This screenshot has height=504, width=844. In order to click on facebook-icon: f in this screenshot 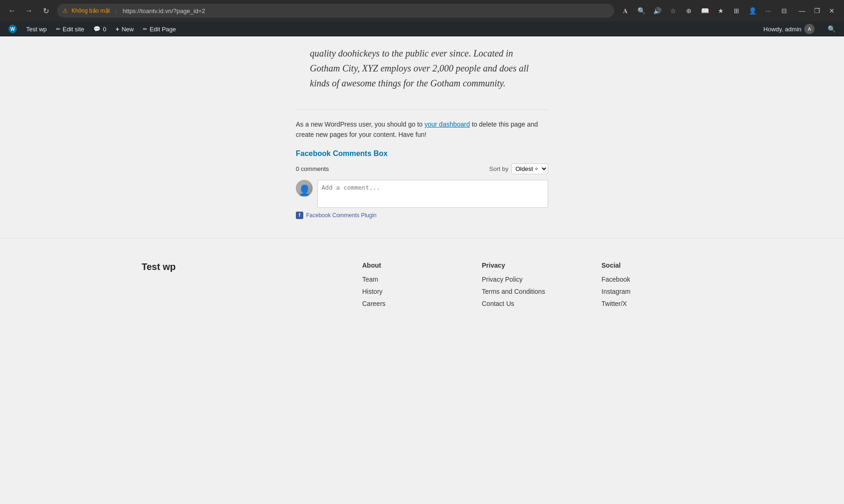, I will do `click(300, 215)`.